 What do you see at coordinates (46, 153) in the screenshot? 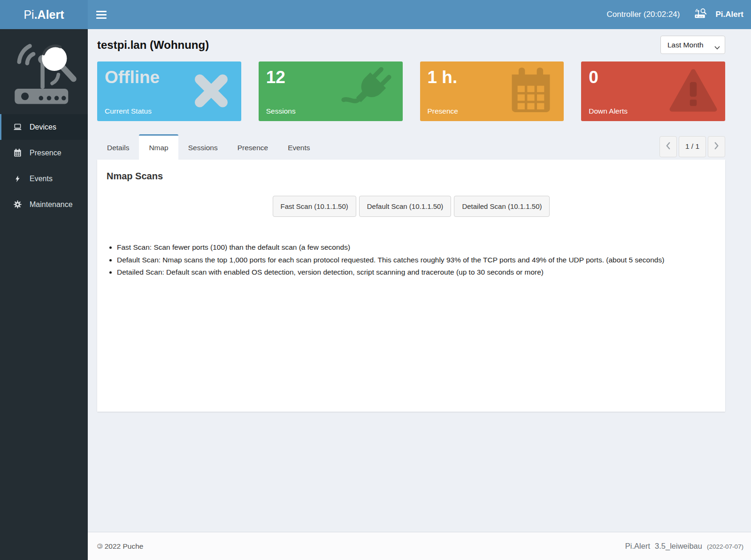
I see `sidebar-item-label: Presence` at bounding box center [46, 153].